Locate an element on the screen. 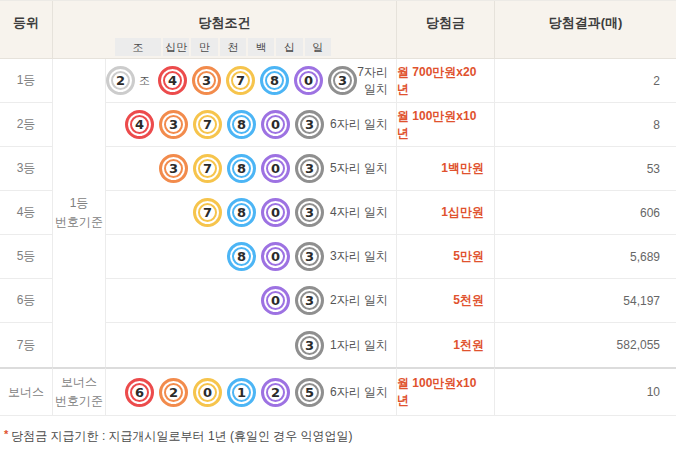  result-count-cell: 53 is located at coordinates (586, 169).